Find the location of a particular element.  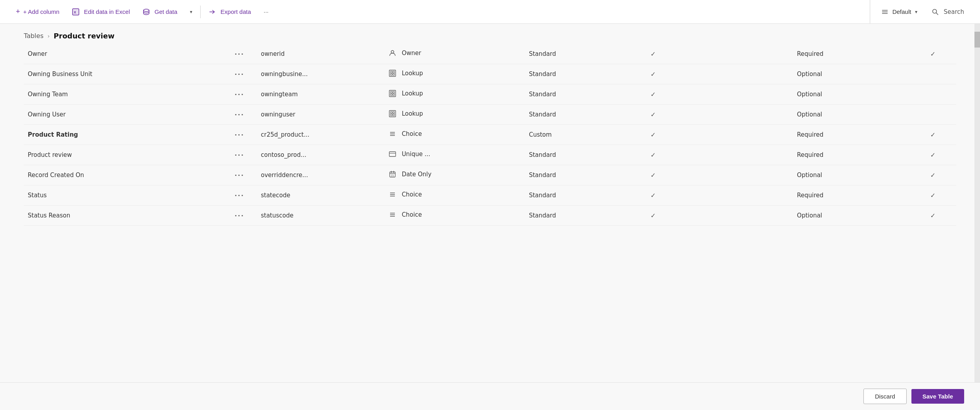

excel-icon: X is located at coordinates (77, 12).